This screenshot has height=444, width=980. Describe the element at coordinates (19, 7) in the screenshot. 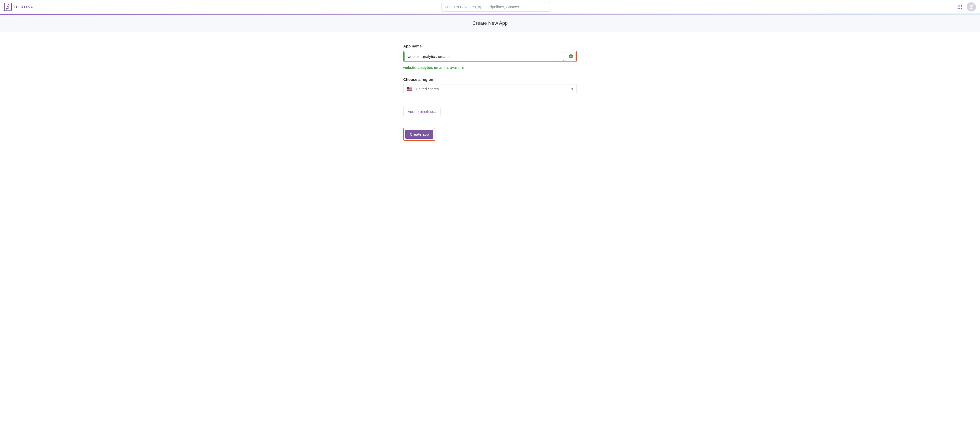

I see `header-left: HEROKU` at that location.